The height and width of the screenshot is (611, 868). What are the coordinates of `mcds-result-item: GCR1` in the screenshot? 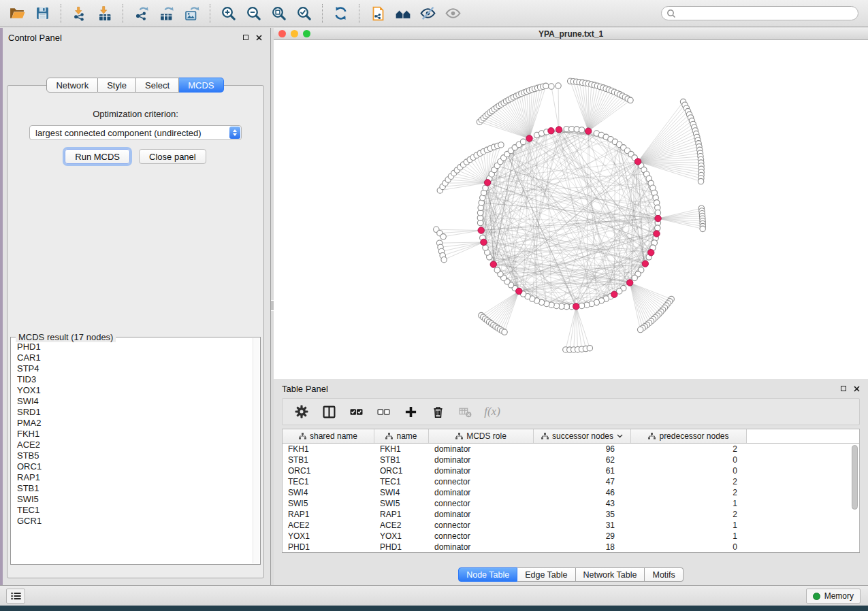 It's located at (135, 521).